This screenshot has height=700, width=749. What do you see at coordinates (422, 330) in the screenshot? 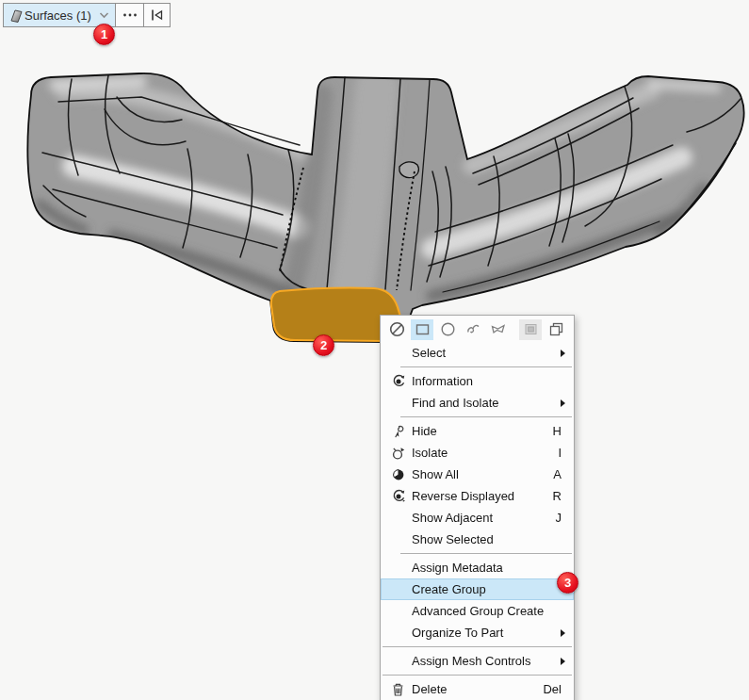
I see `box-select-icon` at bounding box center [422, 330].